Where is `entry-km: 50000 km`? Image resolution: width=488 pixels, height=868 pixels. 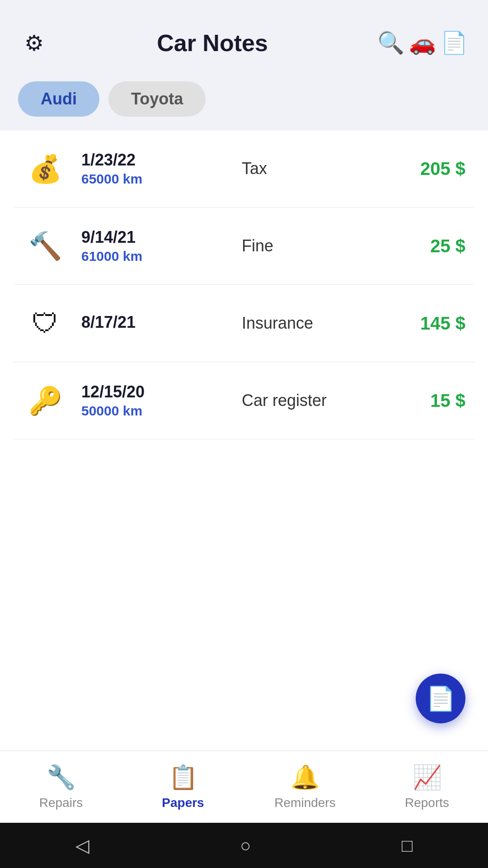 entry-km: 50000 km is located at coordinates (150, 411).